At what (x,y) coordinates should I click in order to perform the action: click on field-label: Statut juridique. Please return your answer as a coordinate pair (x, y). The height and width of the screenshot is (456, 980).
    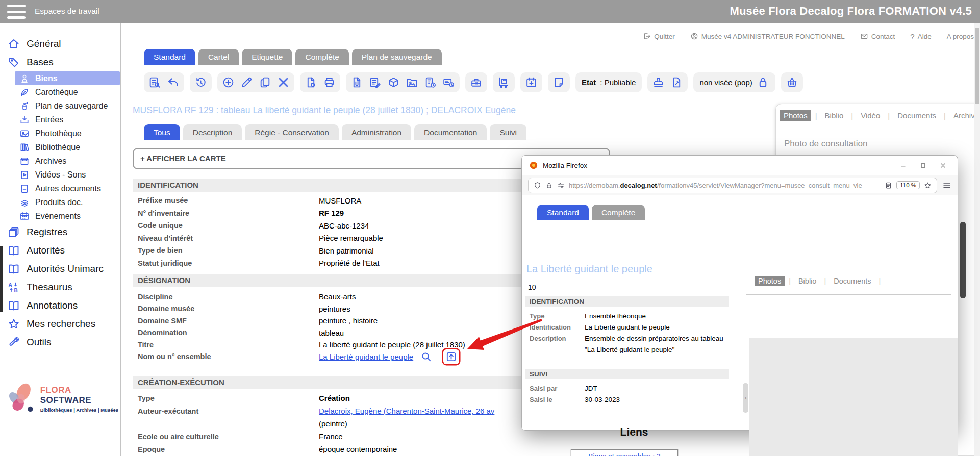
    Looking at the image, I should click on (229, 263).